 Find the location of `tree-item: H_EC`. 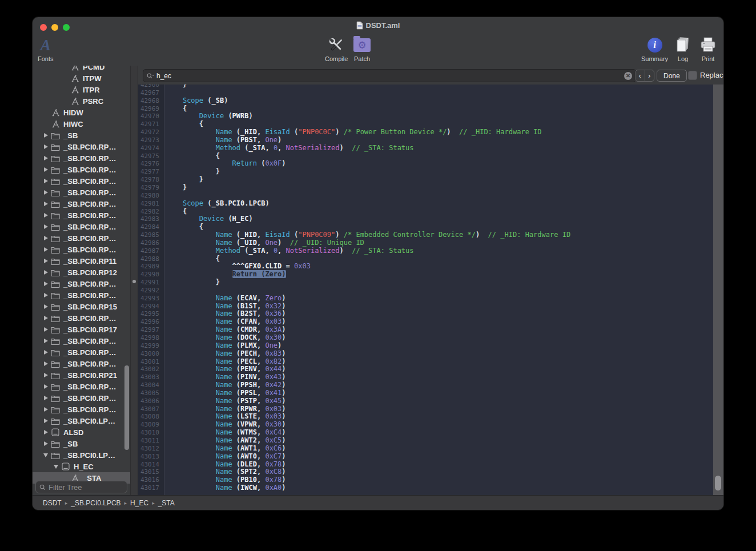

tree-item: H_EC is located at coordinates (81, 466).